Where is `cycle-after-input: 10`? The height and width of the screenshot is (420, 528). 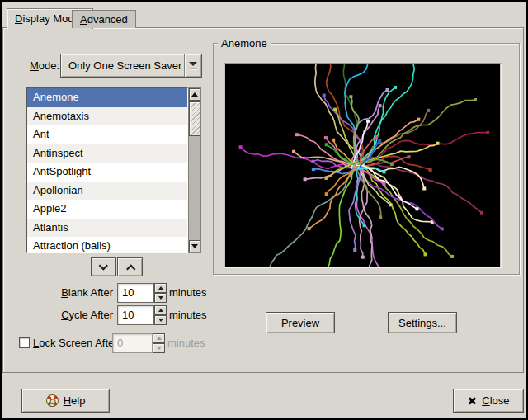
cycle-after-input: 10 is located at coordinates (135, 315).